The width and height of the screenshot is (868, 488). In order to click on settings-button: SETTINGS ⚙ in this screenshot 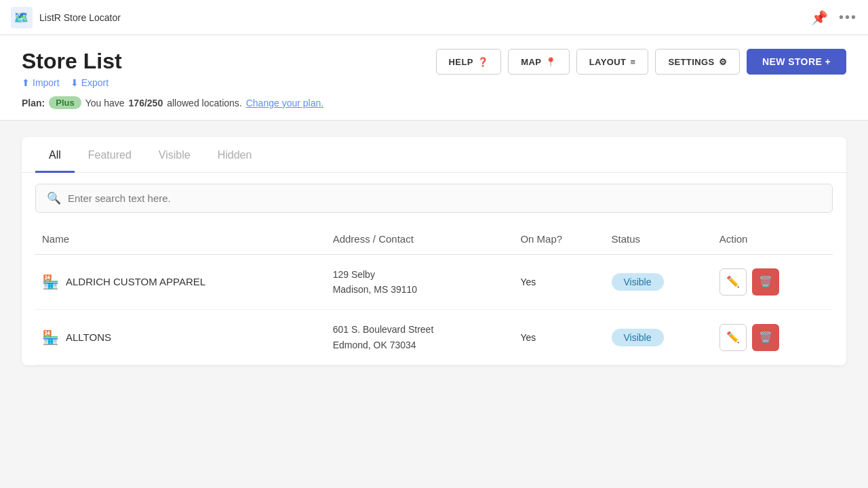, I will do `click(697, 62)`.